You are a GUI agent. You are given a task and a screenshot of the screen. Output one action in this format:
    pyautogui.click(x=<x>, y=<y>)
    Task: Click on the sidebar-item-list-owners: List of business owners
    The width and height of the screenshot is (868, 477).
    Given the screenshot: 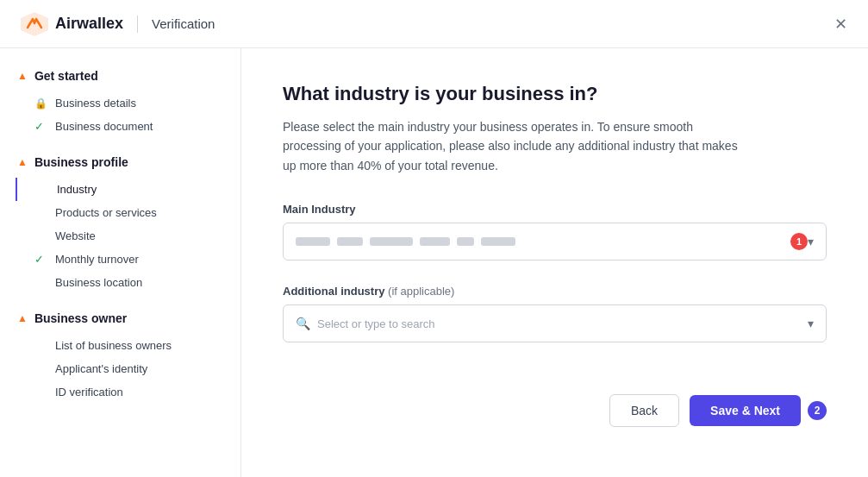 What is the action you would take?
    pyautogui.click(x=121, y=345)
    